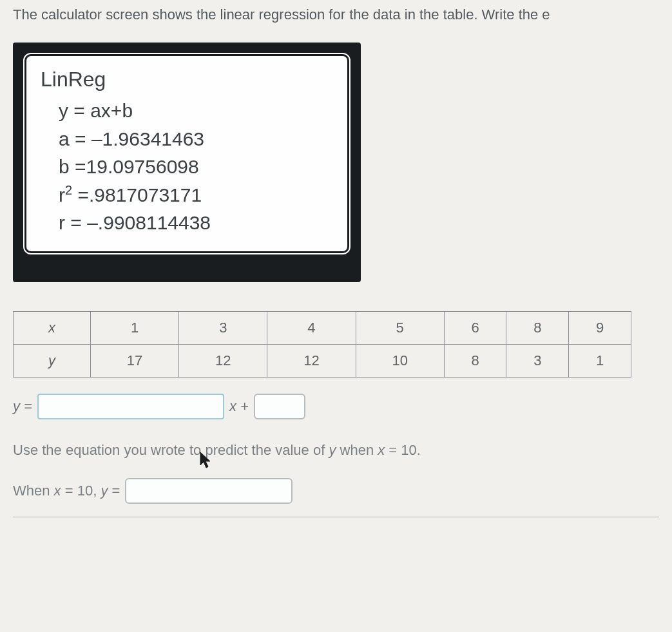 This screenshot has height=632, width=672. Describe the element at coordinates (187, 111) in the screenshot. I see `model-line: y = ax+b` at that location.